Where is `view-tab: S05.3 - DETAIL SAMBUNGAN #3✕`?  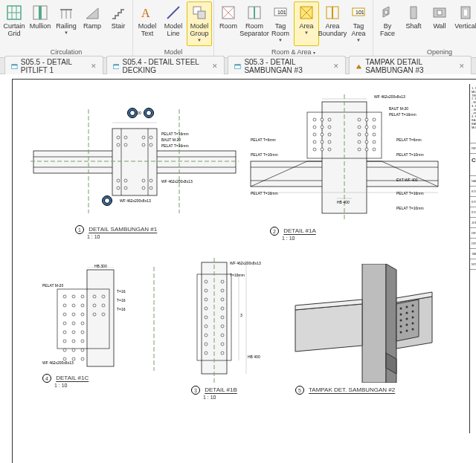
view-tab: S05.3 - DETAIL SAMBUNGAN #3✕ is located at coordinates (287, 65).